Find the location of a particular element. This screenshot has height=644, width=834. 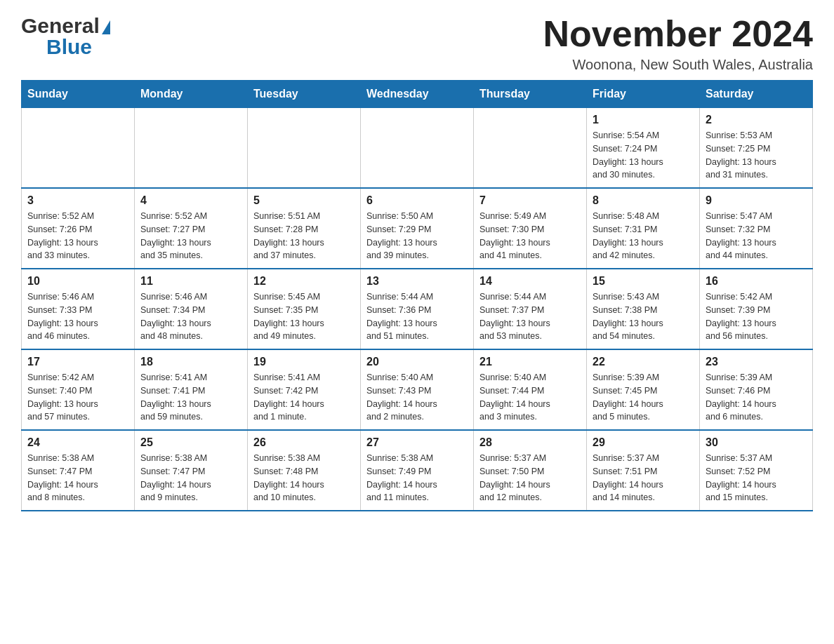

day-info: Sunrise: 5:52 AMSunset: 7:27 PMDaylight:… is located at coordinates (191, 236).